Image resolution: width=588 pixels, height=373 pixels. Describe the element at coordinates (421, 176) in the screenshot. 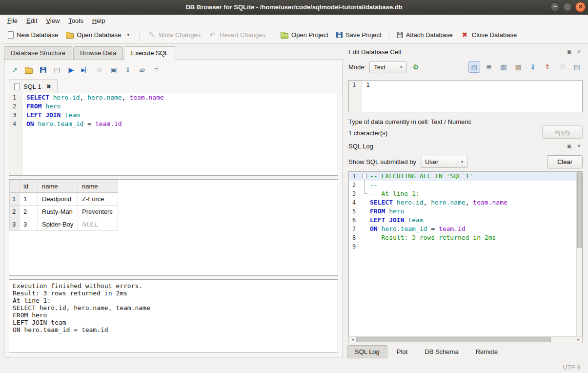

I see `code-text: -- EXECUTING ALL IN 'SQL 1'` at that location.